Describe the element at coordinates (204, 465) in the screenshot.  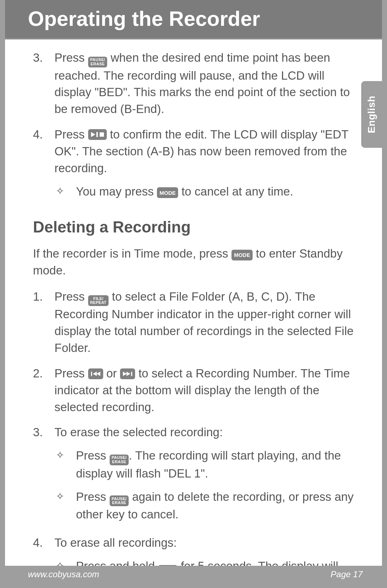
I see `sub-list-item: ✧ Press PAUSE/ERASE. The recording will …` at that location.